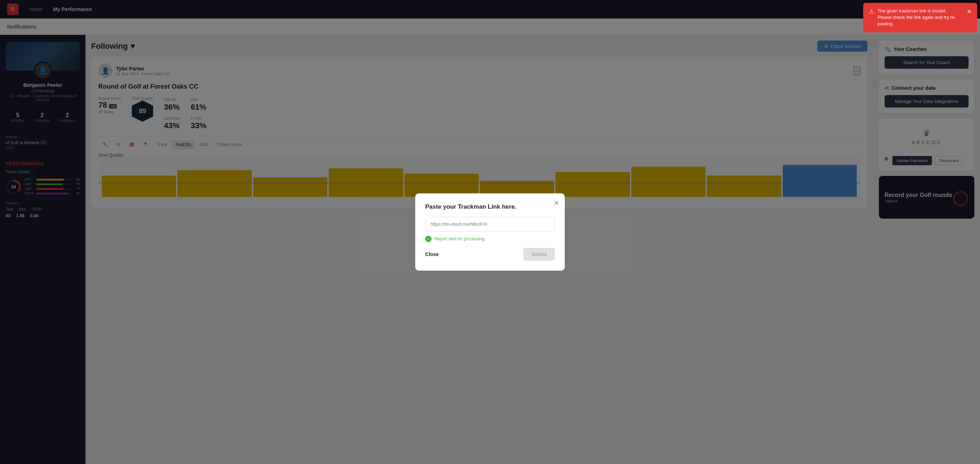 The image size is (980, 464). I want to click on warning-icon: ⚠, so click(871, 12).